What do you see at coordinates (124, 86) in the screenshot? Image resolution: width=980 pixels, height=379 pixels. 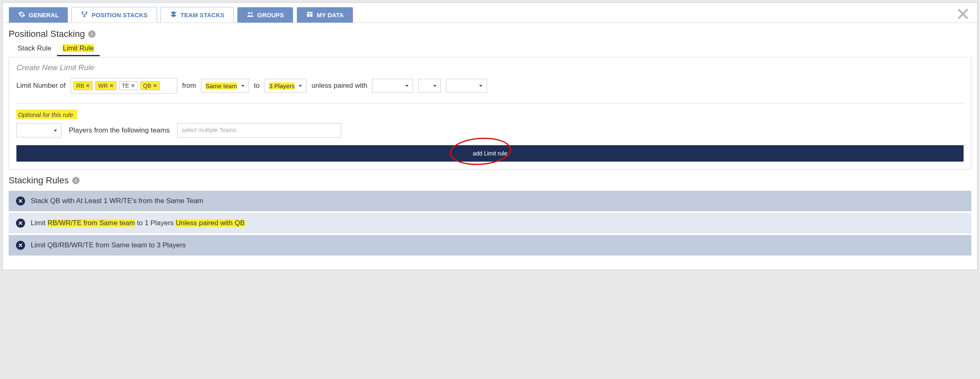 I see `positions-multiselect: RB✕ WR✕ TE✕ QB✕` at bounding box center [124, 86].